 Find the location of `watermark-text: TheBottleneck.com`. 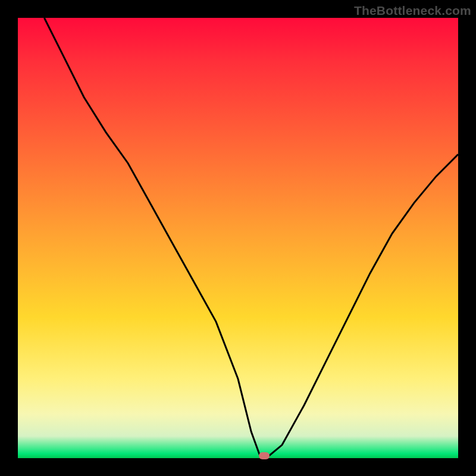

watermark-text: TheBottleneck.com is located at coordinates (413, 11).